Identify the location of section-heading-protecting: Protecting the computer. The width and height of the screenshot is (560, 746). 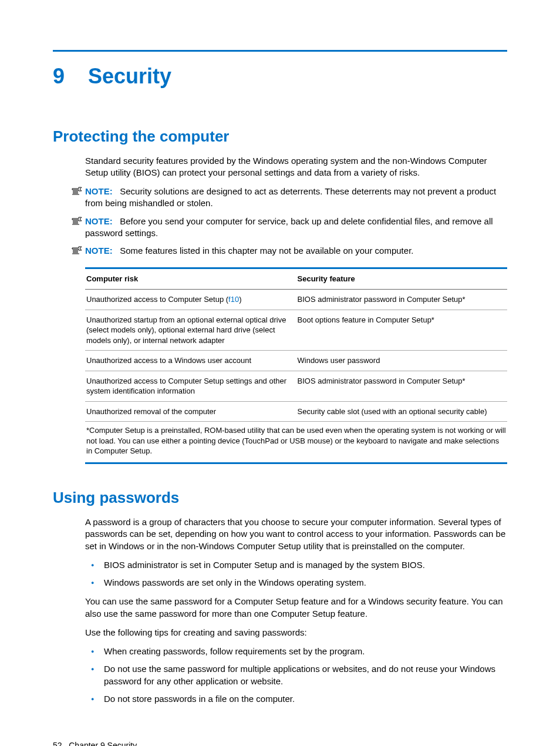
(280, 136).